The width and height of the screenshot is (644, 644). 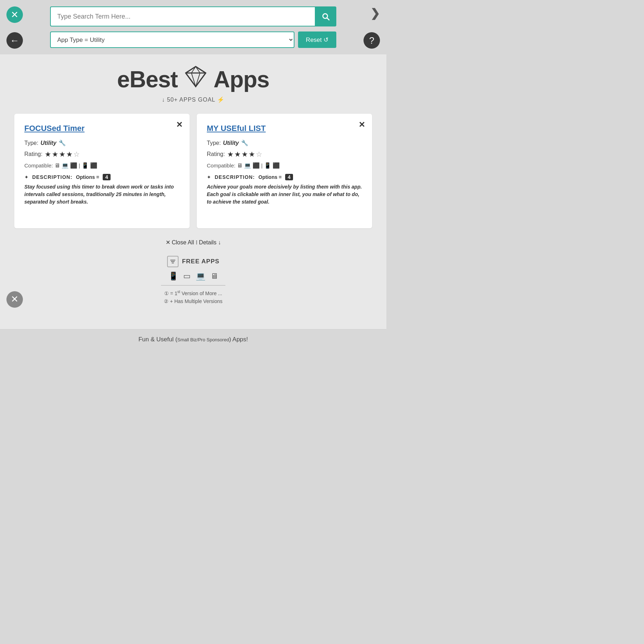 What do you see at coordinates (147, 79) in the screenshot?
I see `site-title-pre: eBest` at bounding box center [147, 79].